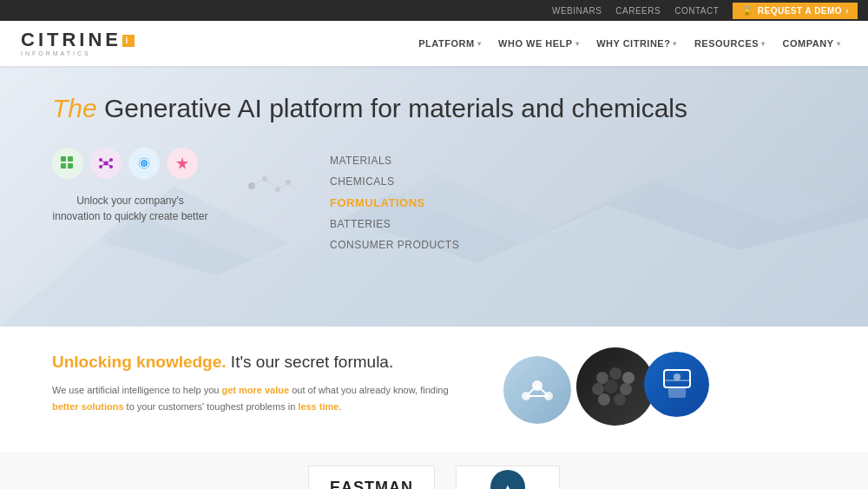 This screenshot has width=868, height=489. What do you see at coordinates (130, 208) in the screenshot?
I see `hero-subtitle-text: Unlock your company's innovation to quic…` at bounding box center [130, 208].